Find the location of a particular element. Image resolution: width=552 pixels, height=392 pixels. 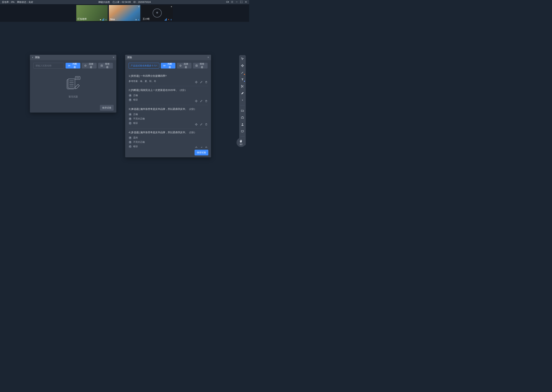

option-text: 正确 is located at coordinates (135, 96).